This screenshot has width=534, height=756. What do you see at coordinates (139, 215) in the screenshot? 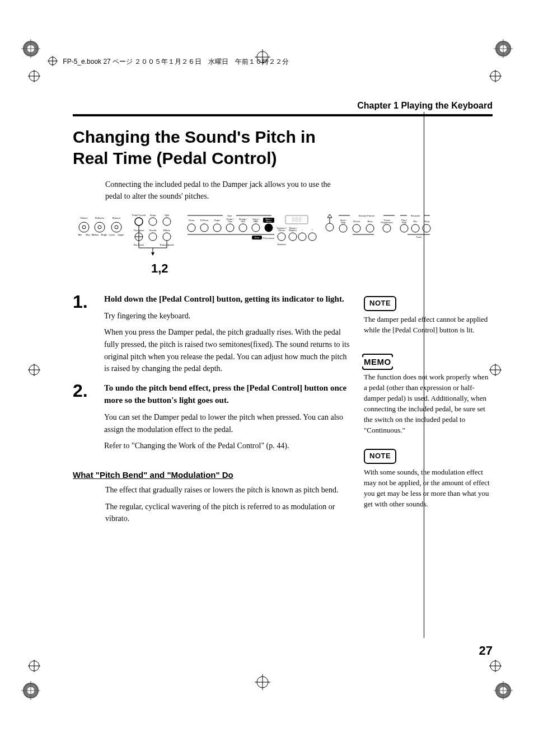
I see `svg-text: Pedal Control` at bounding box center [139, 215].